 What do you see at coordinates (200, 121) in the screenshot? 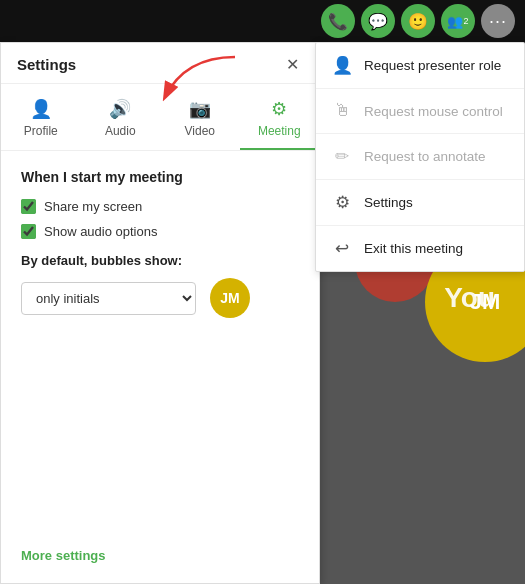
I see `tab-video: 📷 Video` at bounding box center [200, 121].